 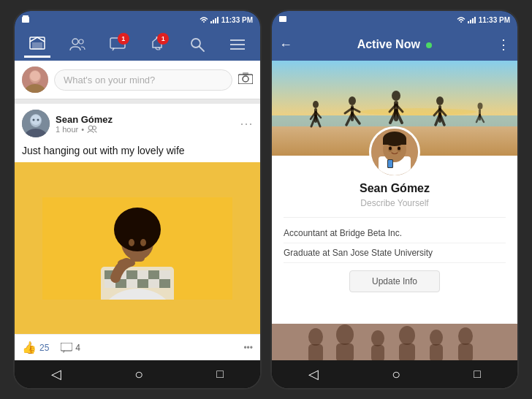 What do you see at coordinates (92, 129) in the screenshot?
I see `friends-privacy-icon` at bounding box center [92, 129].